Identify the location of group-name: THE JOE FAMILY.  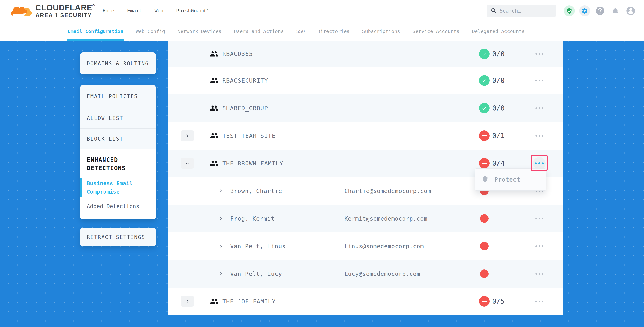
(249, 301).